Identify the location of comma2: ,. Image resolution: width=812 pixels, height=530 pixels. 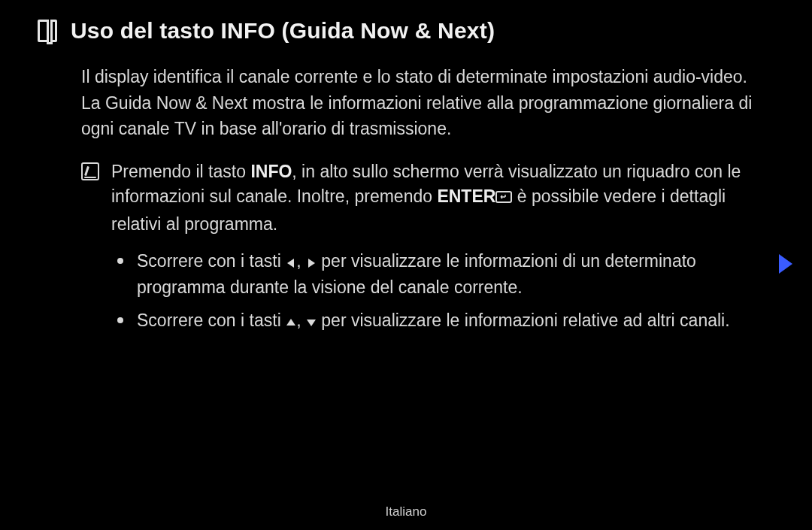
(301, 320).